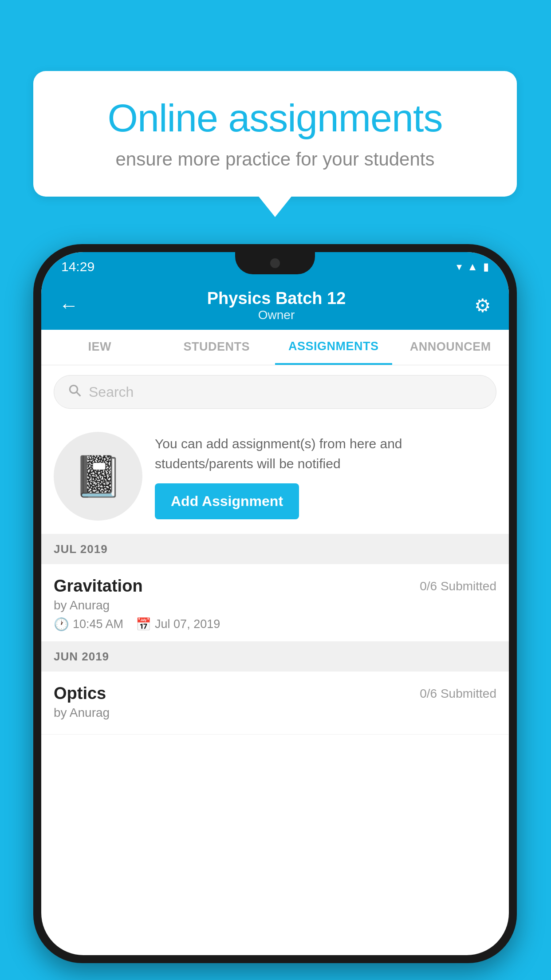 Image resolution: width=551 pixels, height=980 pixels. I want to click on status-bar: 14:29 ▾ ▲ ▮, so click(275, 266).